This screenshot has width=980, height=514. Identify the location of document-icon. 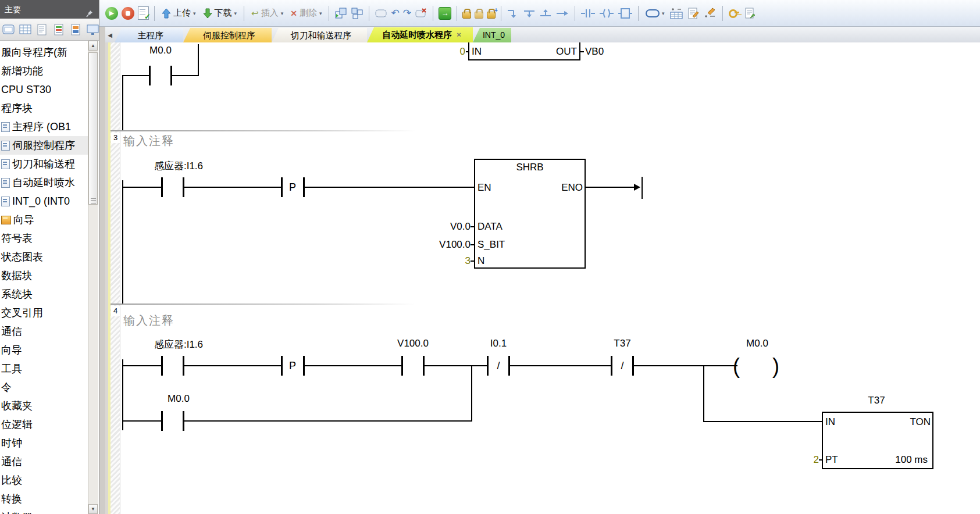
(42, 30).